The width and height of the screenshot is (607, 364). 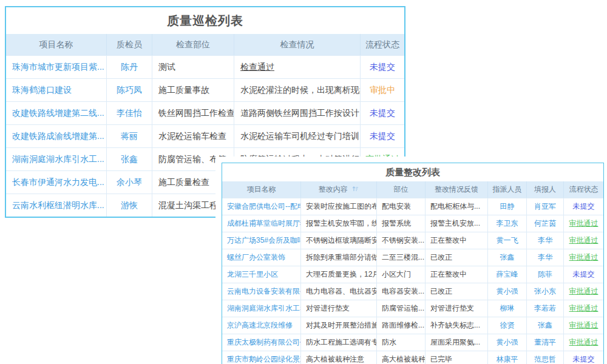 What do you see at coordinates (339, 189) in the screenshot?
I see `header-rectification-content: 整改内容` at bounding box center [339, 189].